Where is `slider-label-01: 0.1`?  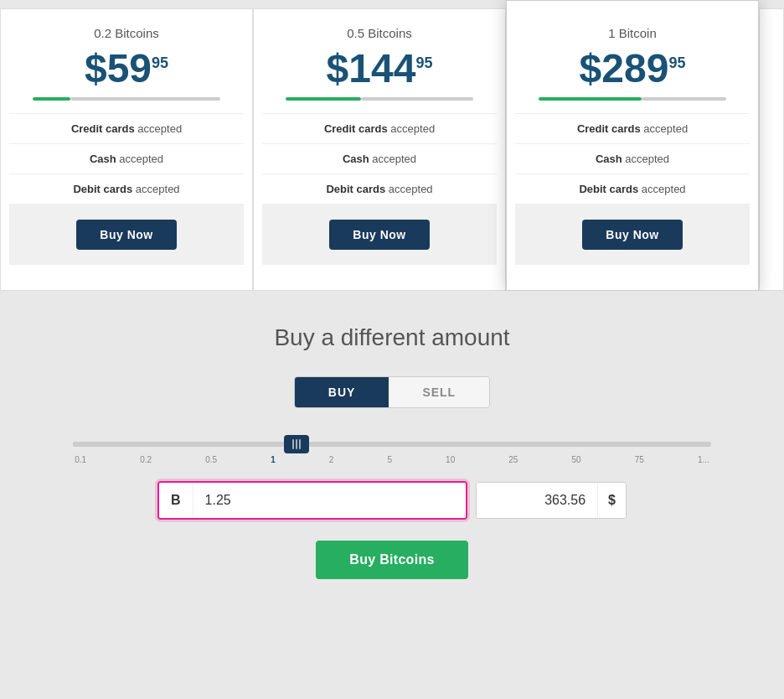 slider-label-01: 0.1 is located at coordinates (80, 459).